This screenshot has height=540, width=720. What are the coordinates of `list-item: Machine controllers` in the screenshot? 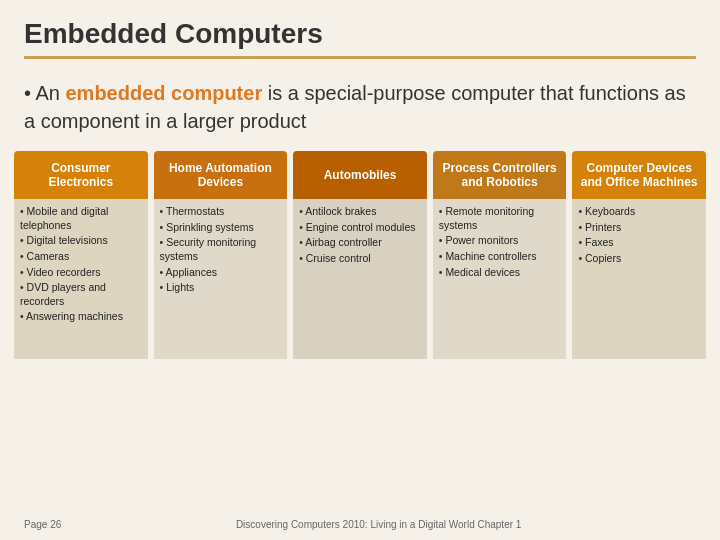 It's located at (500, 257).